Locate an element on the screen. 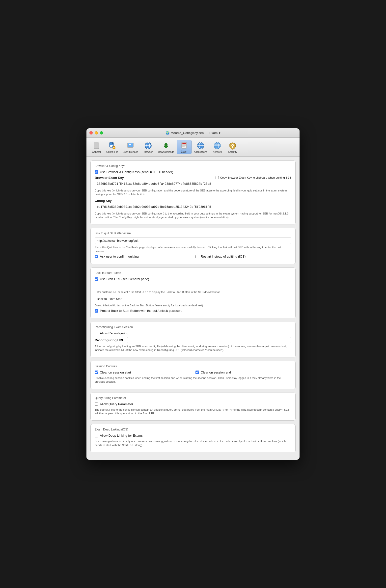 Image resolution: width=386 pixels, height=588 pixels. deep-linking-hint: Deep linking allows to directly open var… is located at coordinates (193, 443).